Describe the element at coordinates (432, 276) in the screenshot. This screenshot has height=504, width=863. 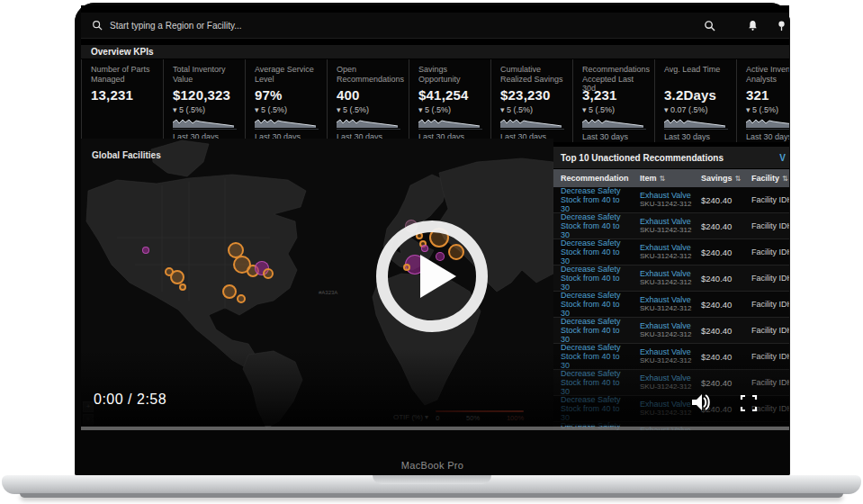
I see `play-button` at that location.